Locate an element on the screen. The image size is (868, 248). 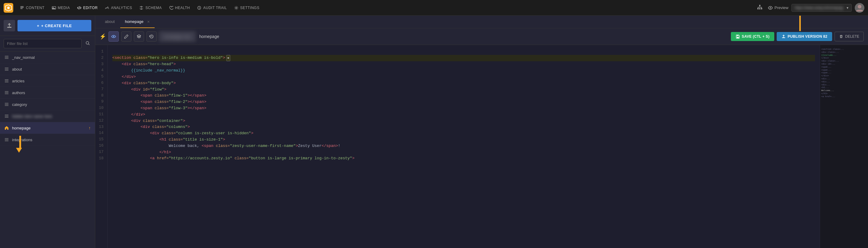
sidebar-list: _nav_normal about articles authors categ… is located at coordinates (48, 150).